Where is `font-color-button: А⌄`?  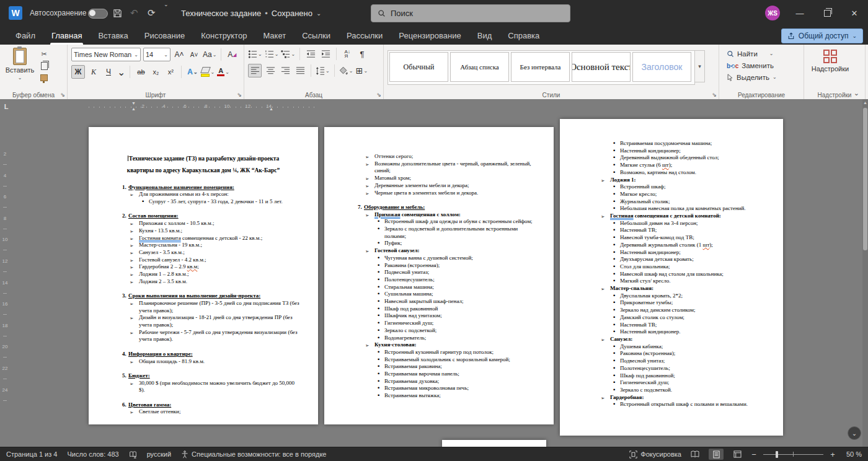 font-color-button: А⌄ is located at coordinates (223, 72).